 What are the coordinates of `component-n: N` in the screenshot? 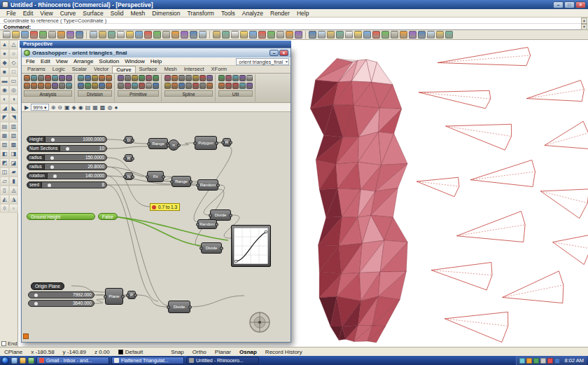 It's located at (129, 177).